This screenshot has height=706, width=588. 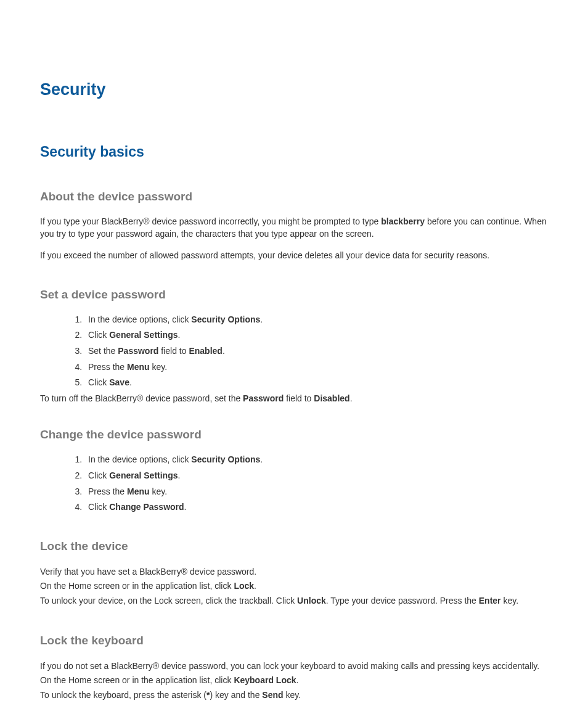 I want to click on step-item: Click Change Password., so click(x=316, y=507).